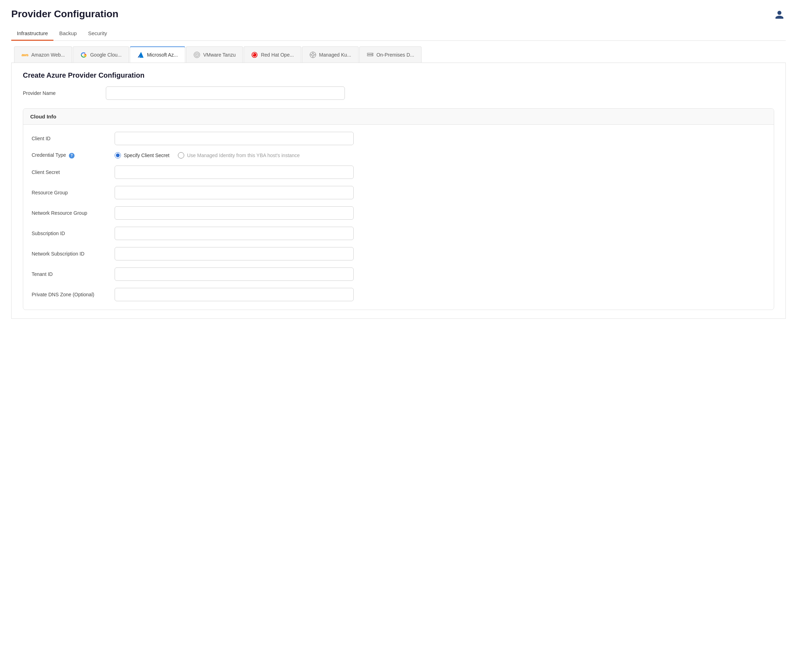 Image resolution: width=797 pixels, height=672 pixels. I want to click on network-resource-group-input, so click(234, 213).